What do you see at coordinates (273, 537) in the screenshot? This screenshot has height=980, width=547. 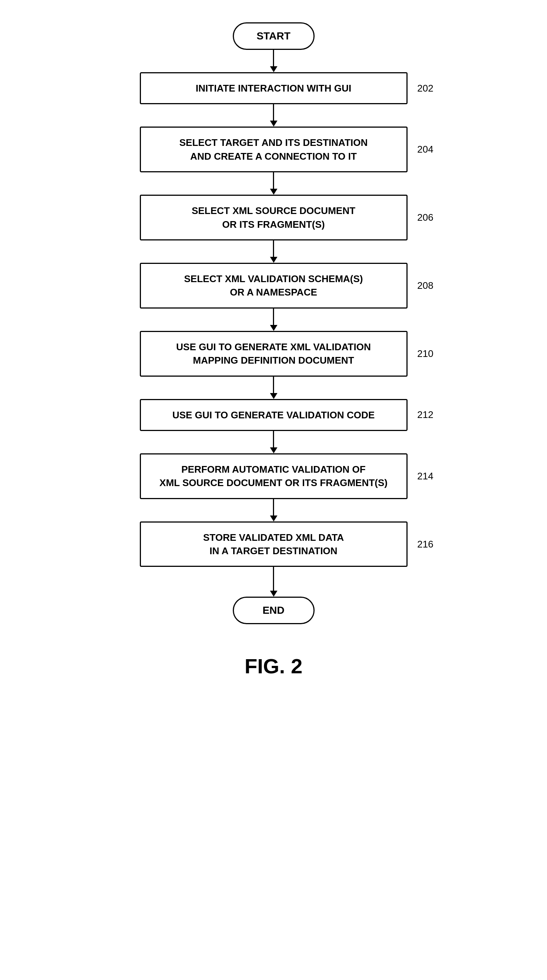 I see `node-216-line1: STORE VALIDATED XML DATA` at bounding box center [273, 537].